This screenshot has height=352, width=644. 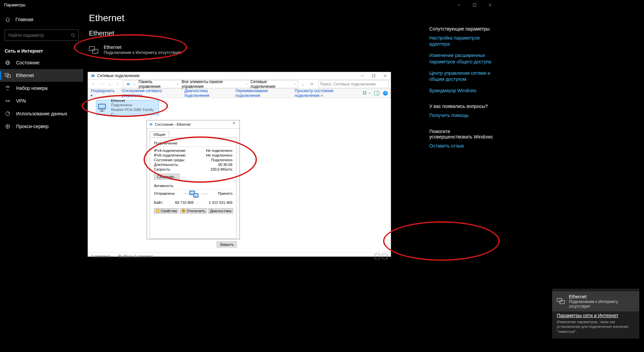 What do you see at coordinates (118, 84) in the screenshot?
I see `up-button: ↑` at bounding box center [118, 84].